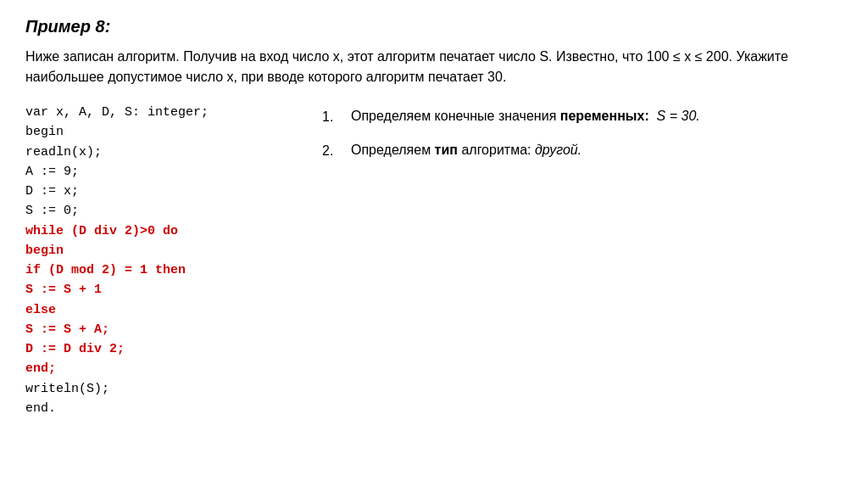  I want to click on solutions-block: 1. Определяем конечные значения переменн…, so click(582, 137).